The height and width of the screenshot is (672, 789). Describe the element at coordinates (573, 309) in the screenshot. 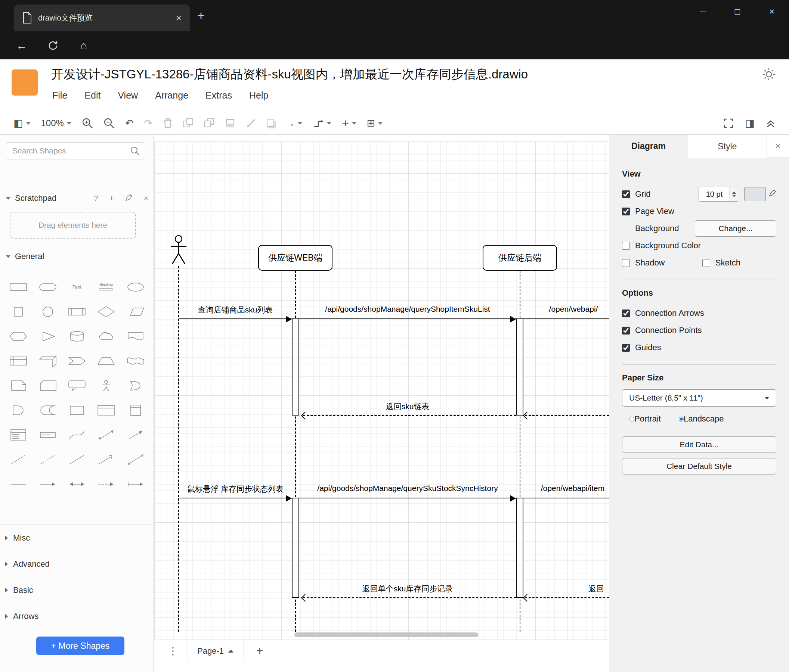

I see `message-label: /open/webapi/` at that location.